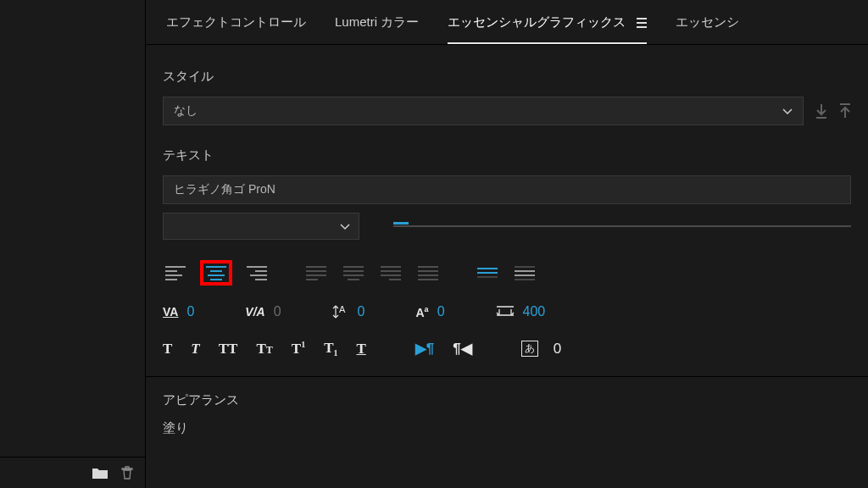  What do you see at coordinates (707, 22) in the screenshot?
I see `tab-essential-truncated: エッセンシ` at bounding box center [707, 22].